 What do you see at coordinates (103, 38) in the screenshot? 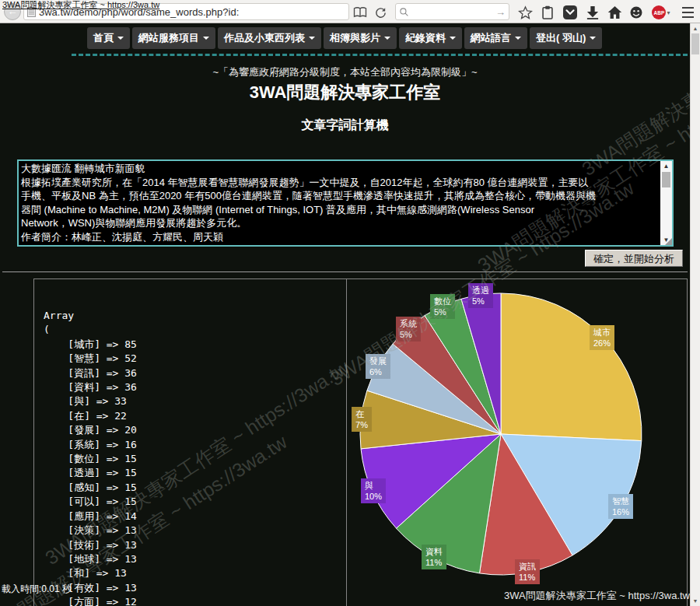
I see `nav-item-label: 首頁` at bounding box center [103, 38].